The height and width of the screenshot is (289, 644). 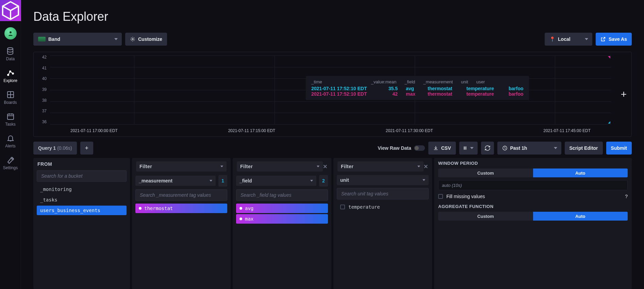 I want to click on builder-filter-column: Filter _measurement 1 thermostat, so click(x=181, y=223).